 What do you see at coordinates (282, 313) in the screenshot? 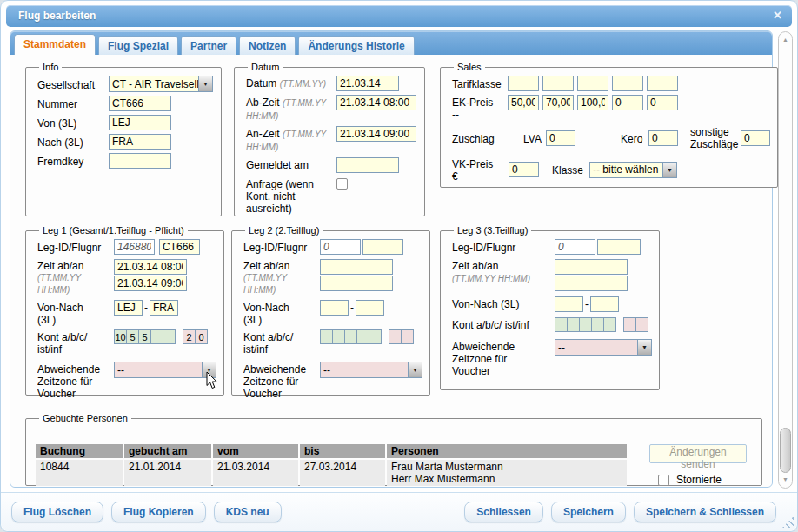
I see `leg2-vonnach-label: Von-Nach (3L)` at bounding box center [282, 313].